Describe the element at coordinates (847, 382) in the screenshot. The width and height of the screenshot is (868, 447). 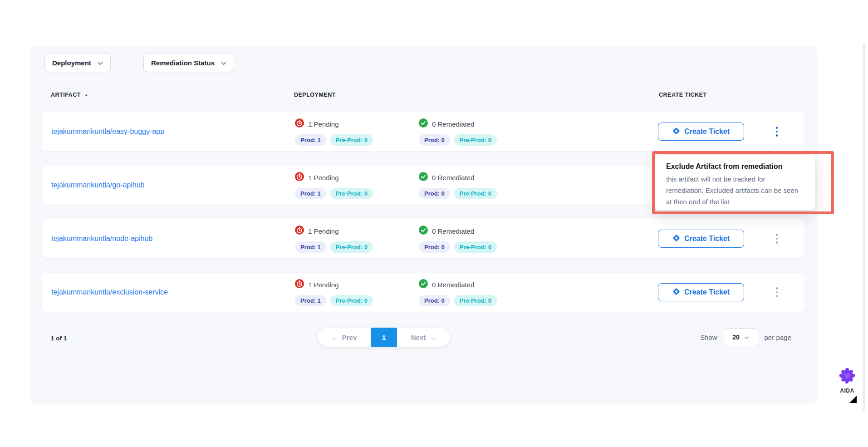
I see `aida-flower-icon` at that location.